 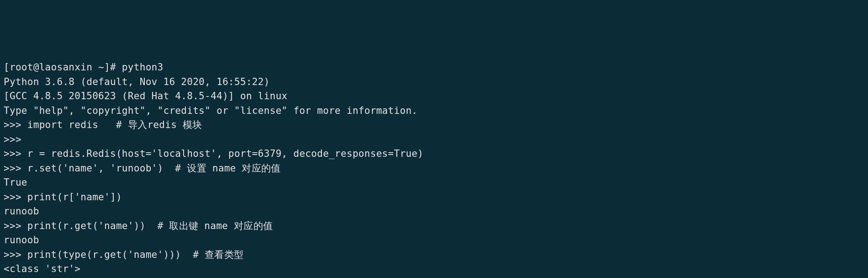 I want to click on terminal-line: [root@laosanxin ~]# python3, so click(x=434, y=68).